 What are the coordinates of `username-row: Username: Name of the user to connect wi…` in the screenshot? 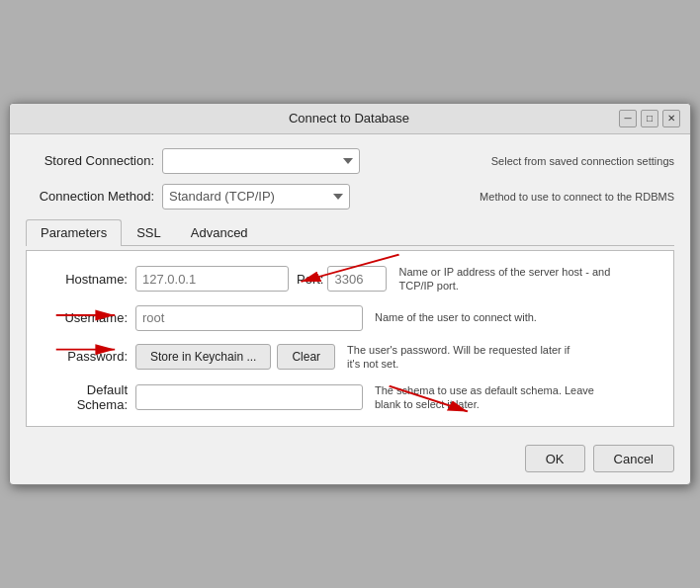 It's located at (350, 318).